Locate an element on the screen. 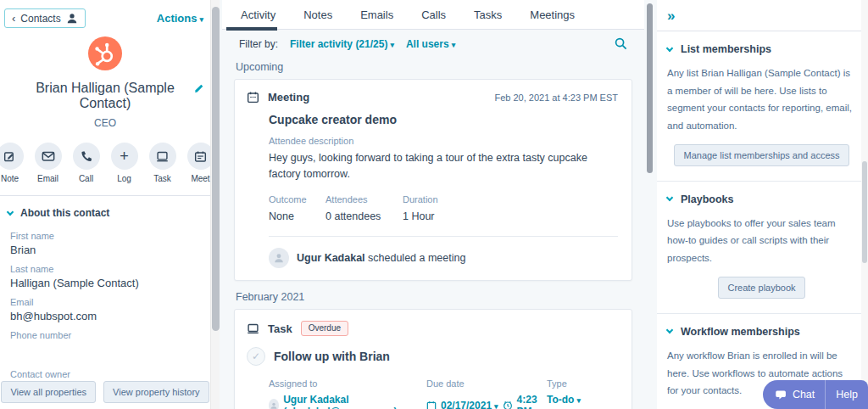  contact-name: Brian Halligan (Sample Contact) is located at coordinates (105, 96).